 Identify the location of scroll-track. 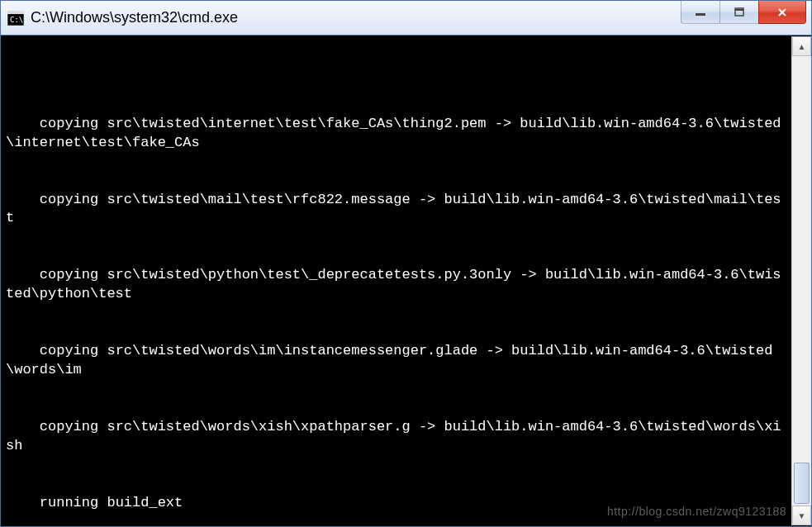
(801, 281).